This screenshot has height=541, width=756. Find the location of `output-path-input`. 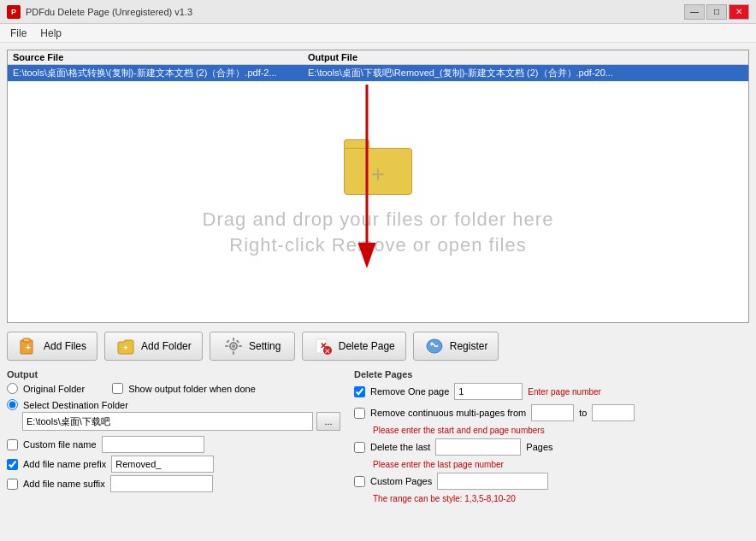

output-path-input is located at coordinates (168, 421).